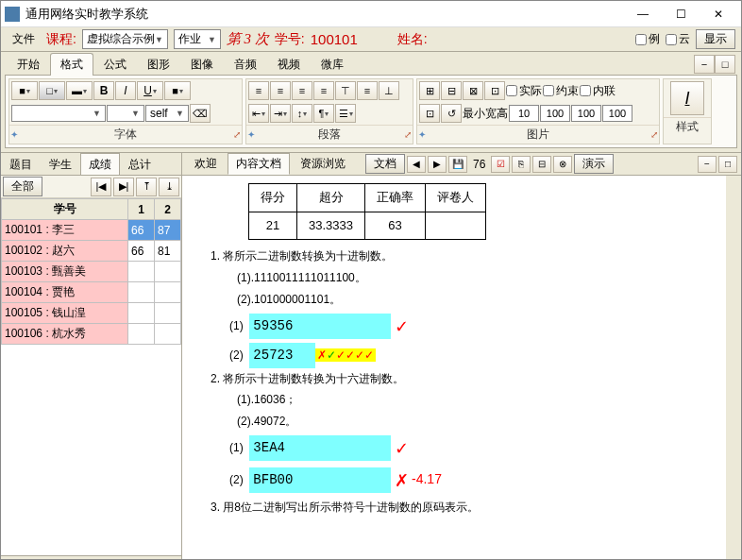 The image size is (742, 560). What do you see at coordinates (197, 40) in the screenshot?
I see `homework-select: 作业` at bounding box center [197, 40].